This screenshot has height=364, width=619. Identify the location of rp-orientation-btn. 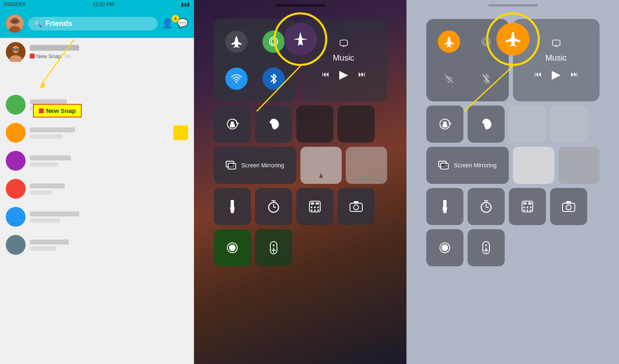
(445, 124).